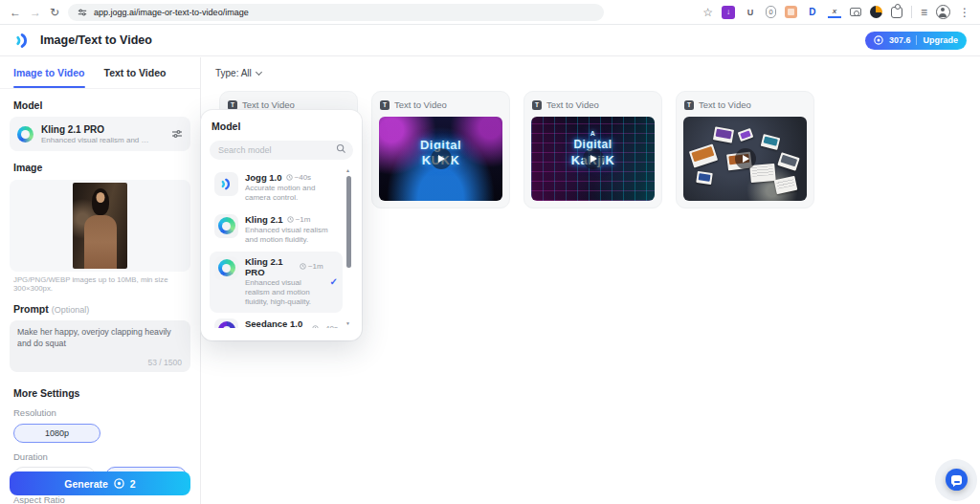  What do you see at coordinates (897, 12) in the screenshot?
I see `extensions-puzzle-icon` at bounding box center [897, 12].